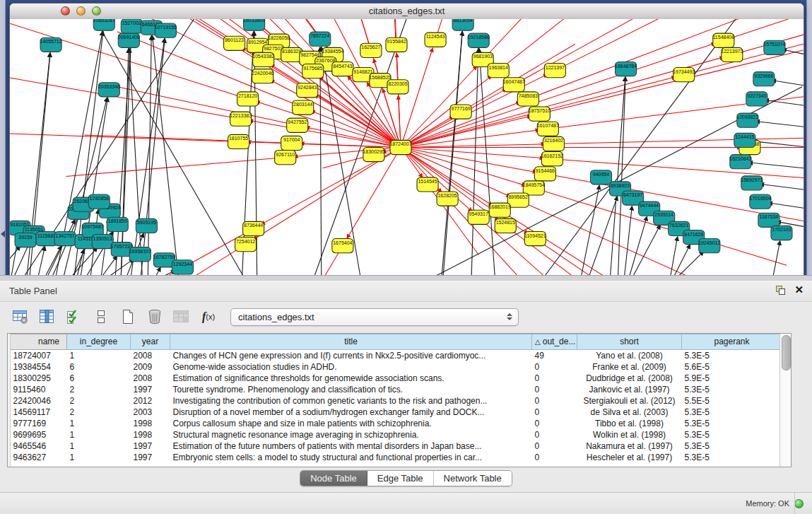  What do you see at coordinates (545, 174) in the screenshot?
I see `graph-node: 9154466` at bounding box center [545, 174].